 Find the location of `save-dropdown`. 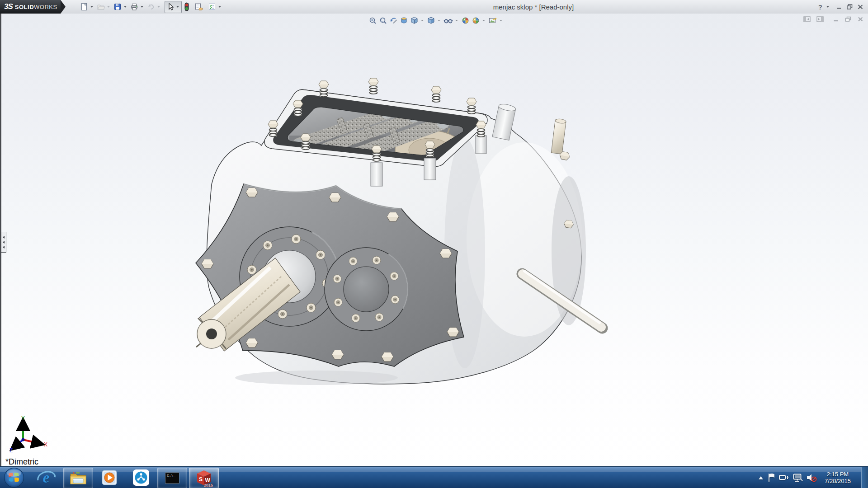

save-dropdown is located at coordinates (125, 7).